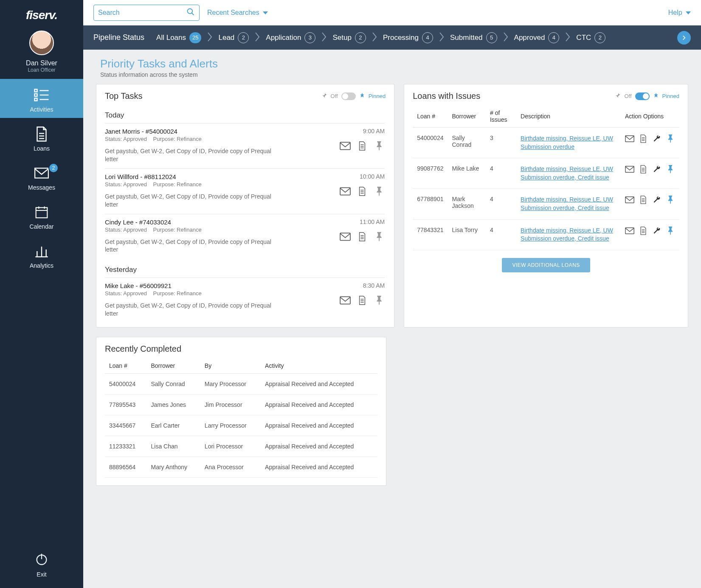 The height and width of the screenshot is (588, 701). Describe the element at coordinates (466, 204) in the screenshot. I see `borrower-name: Mark Jackson` at that location.